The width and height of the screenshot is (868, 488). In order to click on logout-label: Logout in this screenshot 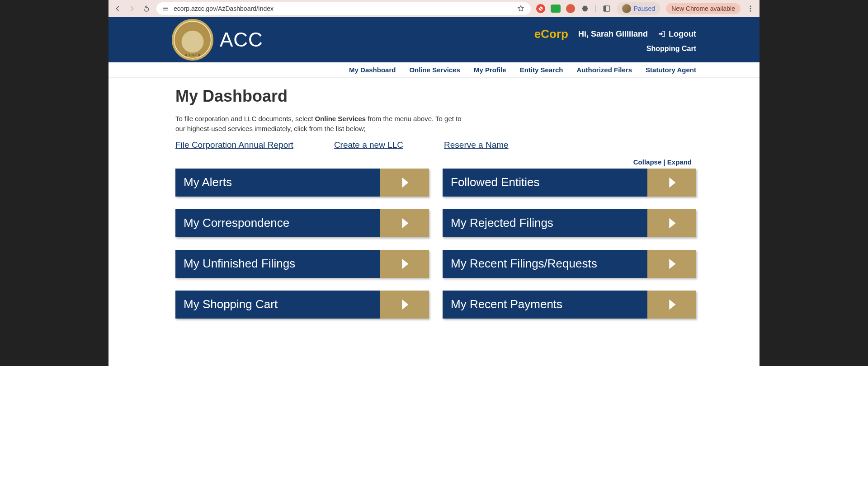, I will do `click(683, 34)`.